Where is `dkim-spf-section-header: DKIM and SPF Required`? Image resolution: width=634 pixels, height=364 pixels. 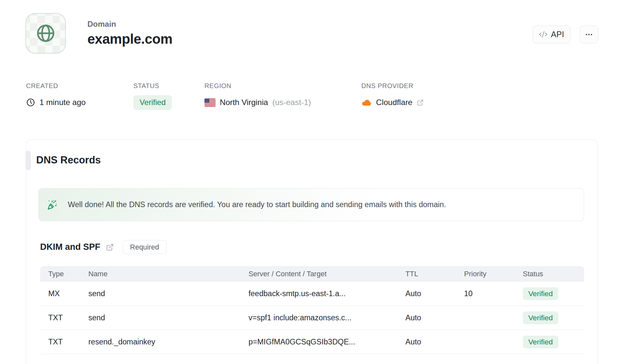 dkim-spf-section-header: DKIM and SPF Required is located at coordinates (103, 247).